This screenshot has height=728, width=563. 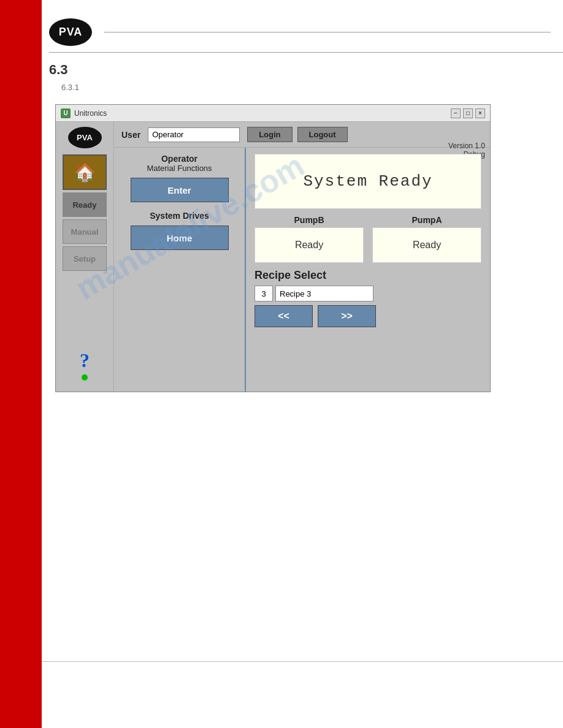 What do you see at coordinates (297, 135) in the screenshot?
I see `user-buttons: Login Logout` at bounding box center [297, 135].